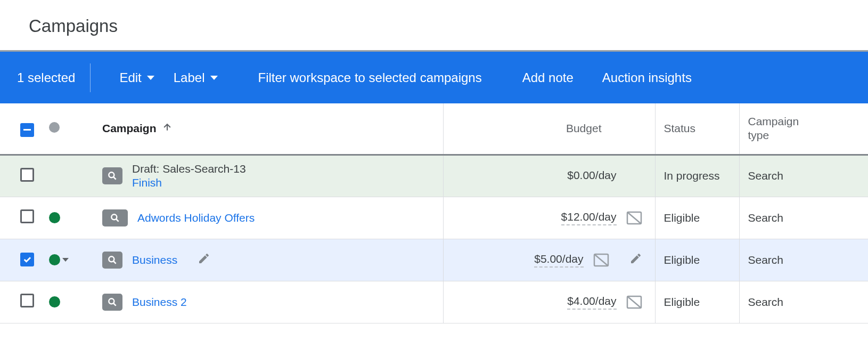 This screenshot has width=868, height=340. I want to click on type-header-line1: Campaign, so click(808, 122).